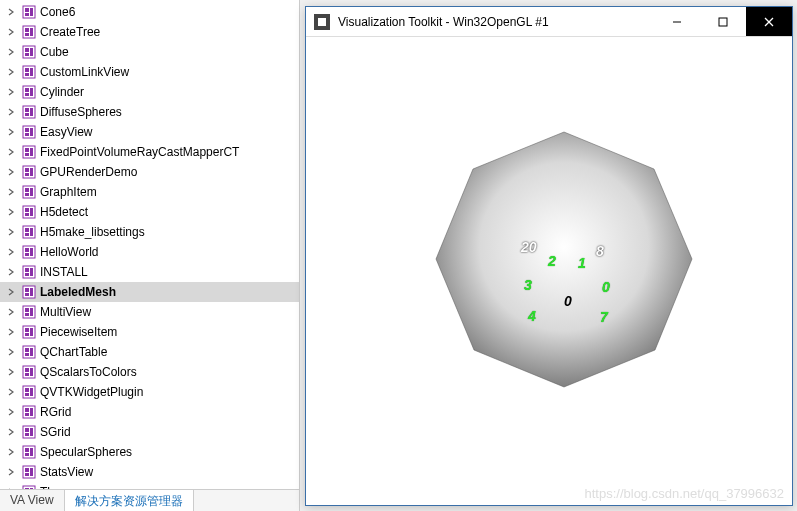  I want to click on tree-item: Cube, so click(150, 52).